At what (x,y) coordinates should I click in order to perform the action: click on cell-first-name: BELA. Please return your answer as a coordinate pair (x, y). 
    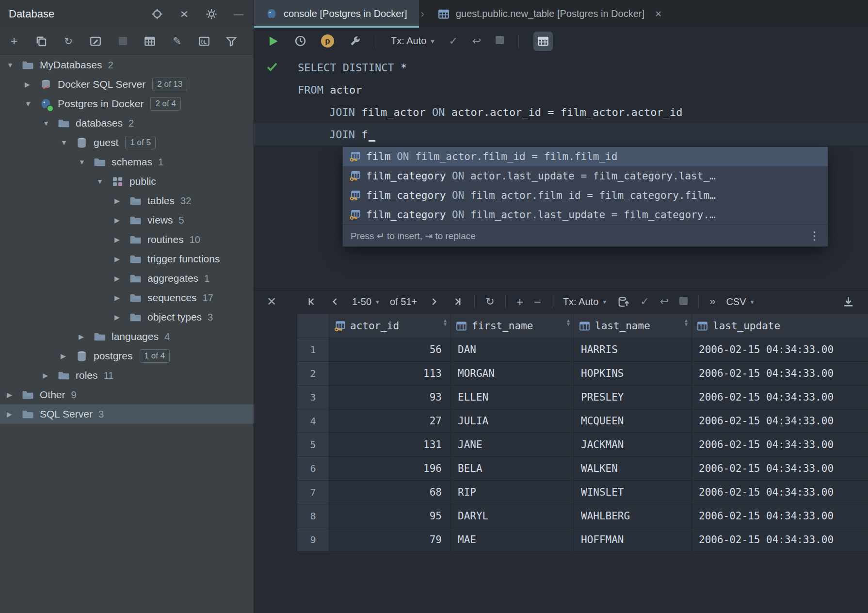
    Looking at the image, I should click on (513, 468).